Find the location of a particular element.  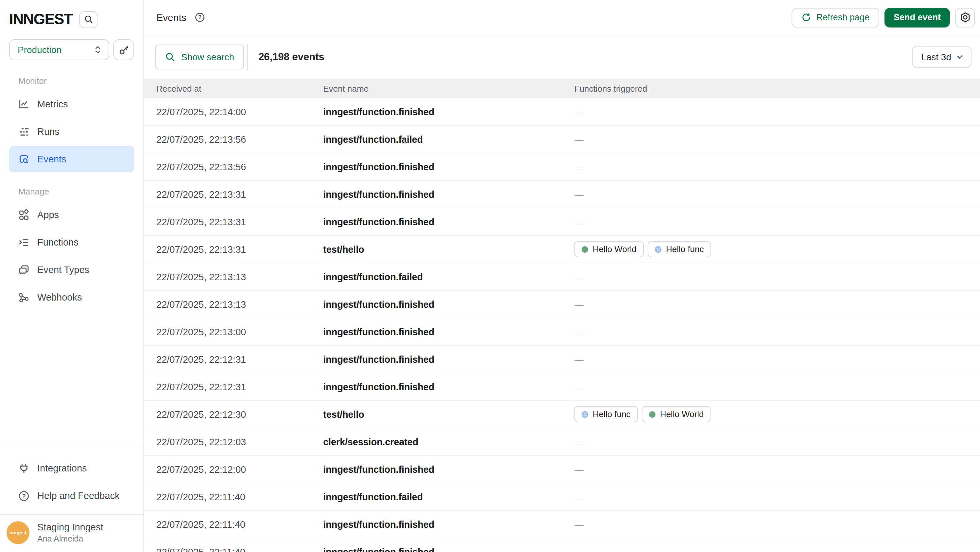

sidebar-item-metrics: Metrics is located at coordinates (72, 104).